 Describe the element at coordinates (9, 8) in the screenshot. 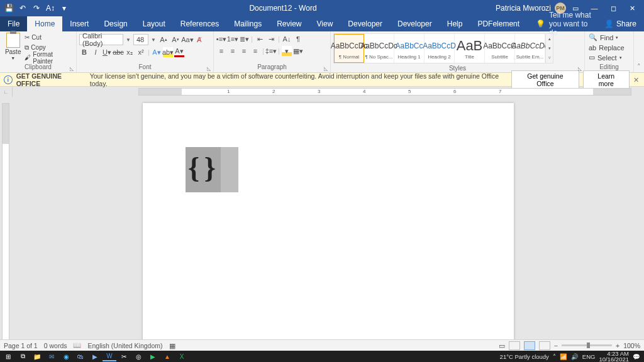

I see `save-button: 💾` at that location.